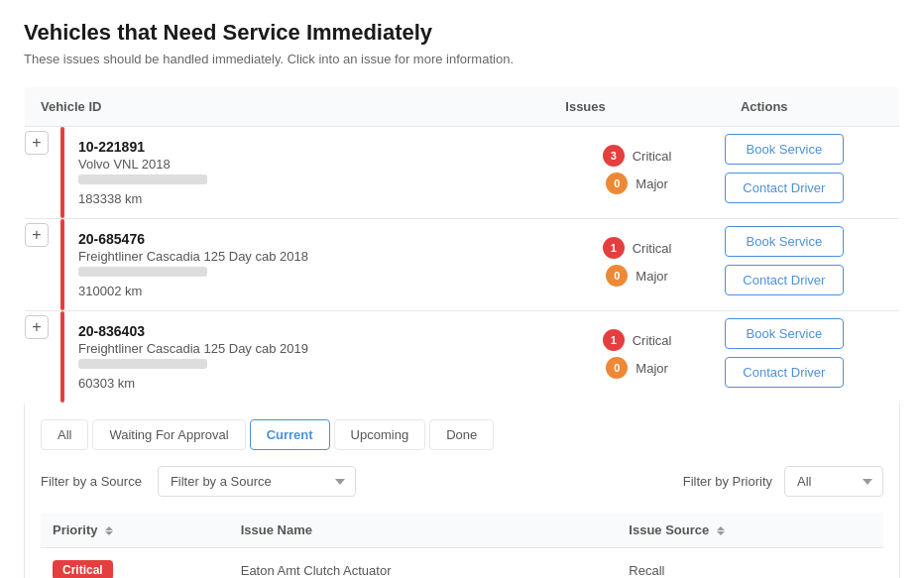 The height and width of the screenshot is (578, 924). What do you see at coordinates (109, 531) in the screenshot?
I see `priority-sort-icon` at bounding box center [109, 531].